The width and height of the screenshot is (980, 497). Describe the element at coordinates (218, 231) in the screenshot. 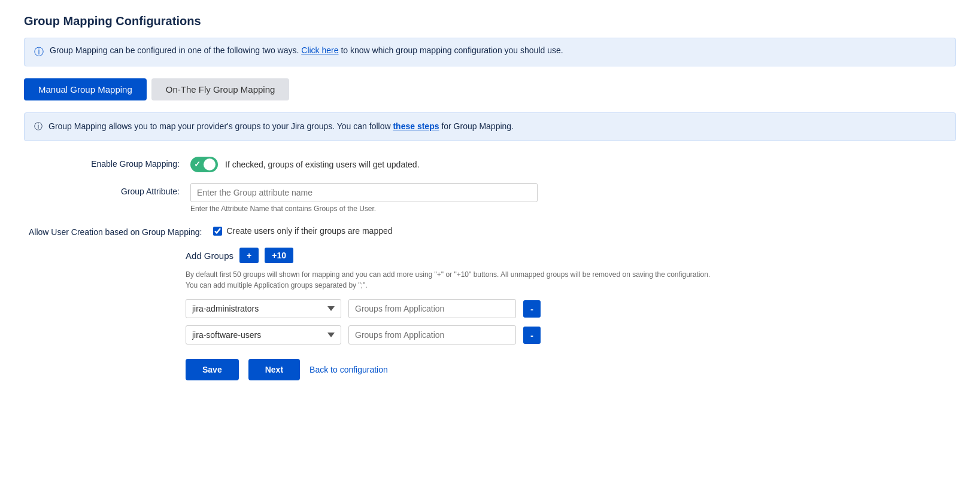

I see `allow-user-creation-checkbox` at that location.